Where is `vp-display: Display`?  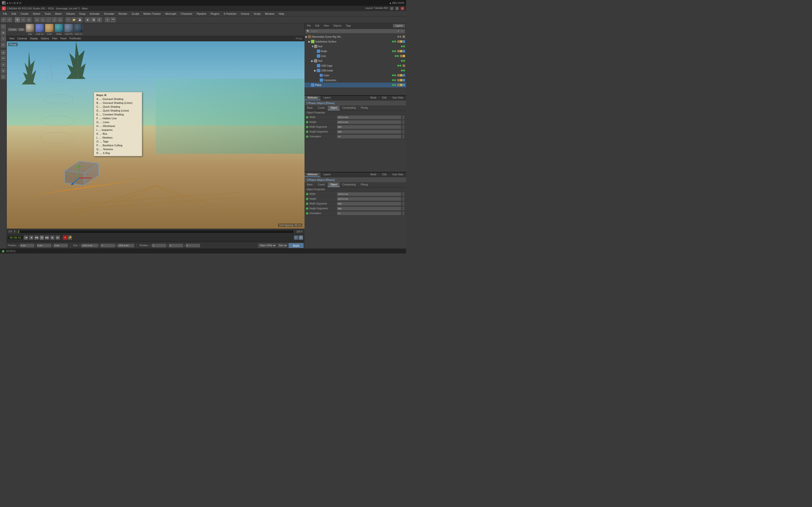 vp-display: Display is located at coordinates (34, 39).